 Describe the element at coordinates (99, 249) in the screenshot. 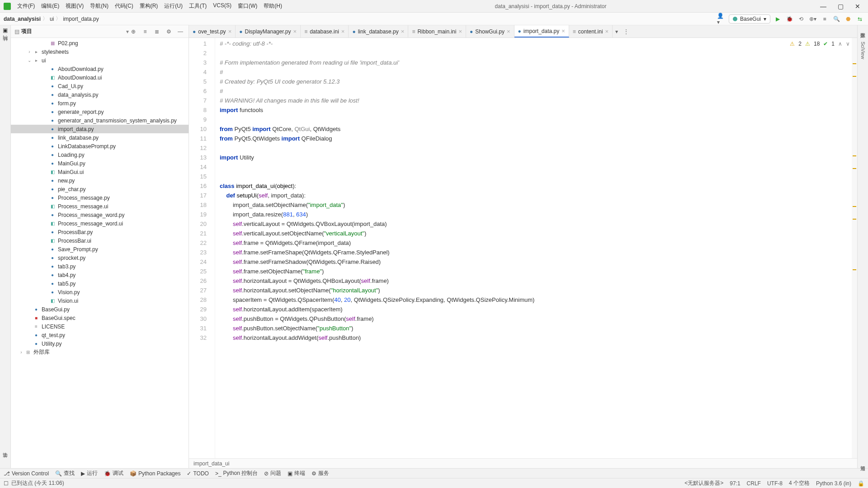

I see `tree-item: ●Save_Prompt.py` at that location.